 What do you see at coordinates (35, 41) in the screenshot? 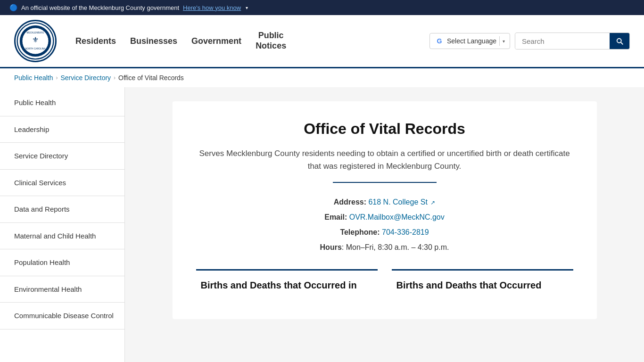
I see `logo-area: MECKLENBURG NORTH CAROLINA ⚜` at bounding box center [35, 41].